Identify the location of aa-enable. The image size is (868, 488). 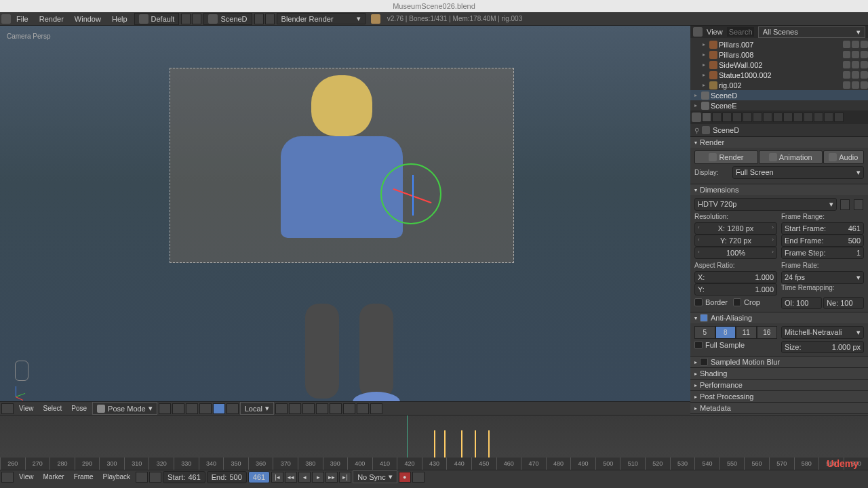
(704, 318).